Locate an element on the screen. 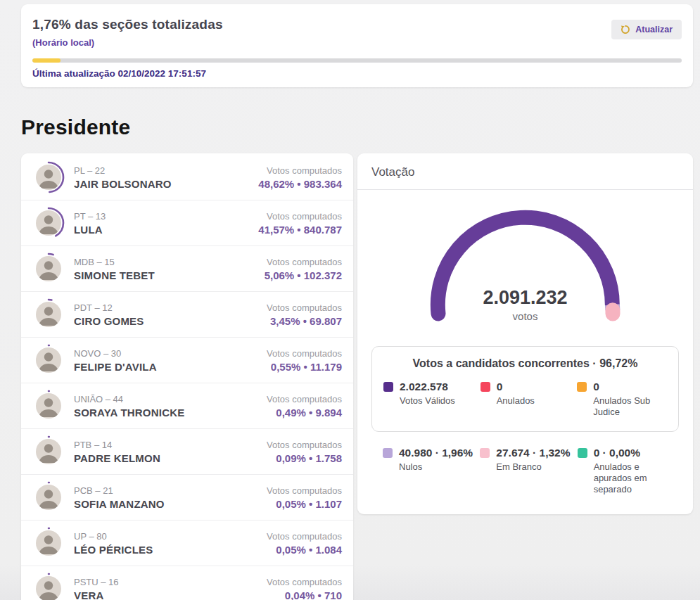 The width and height of the screenshot is (700, 600). candidate-row: UP – 80 LÉO PÉRICLES Votos computados 0,… is located at coordinates (187, 543).